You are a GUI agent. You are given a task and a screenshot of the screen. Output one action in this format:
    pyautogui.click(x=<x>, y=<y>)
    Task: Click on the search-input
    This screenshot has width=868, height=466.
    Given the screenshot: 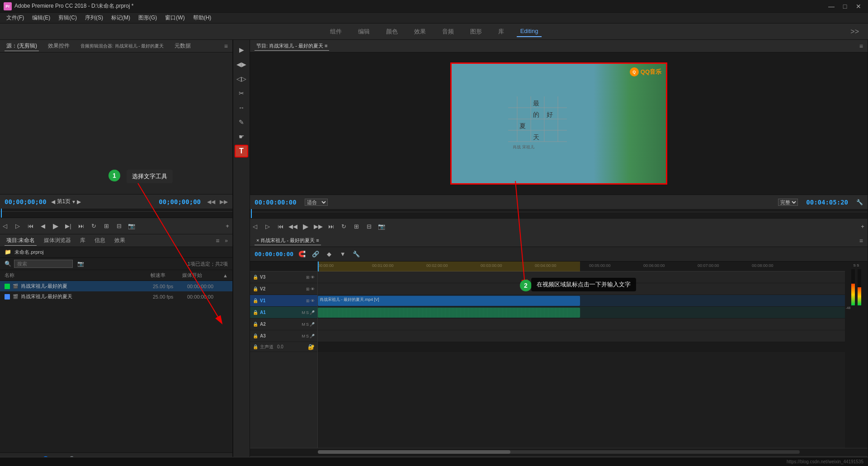 What is the action you would take?
    pyautogui.click(x=43, y=264)
    